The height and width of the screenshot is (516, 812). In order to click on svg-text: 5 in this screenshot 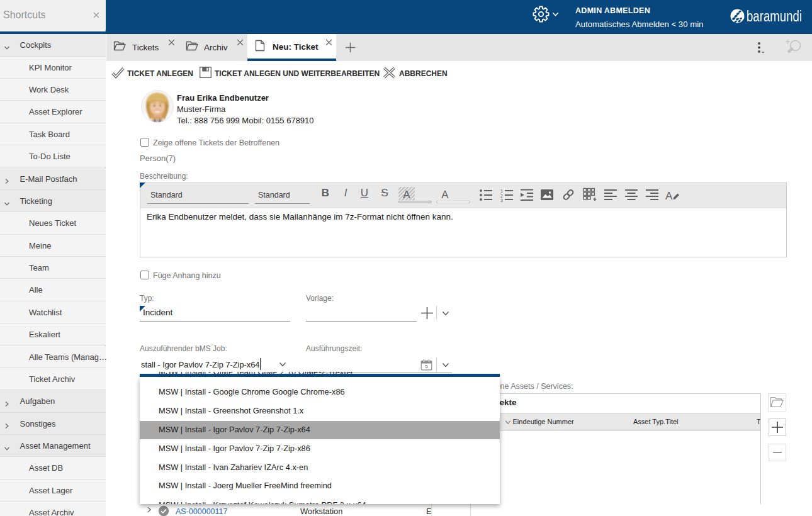, I will do `click(427, 366)`.